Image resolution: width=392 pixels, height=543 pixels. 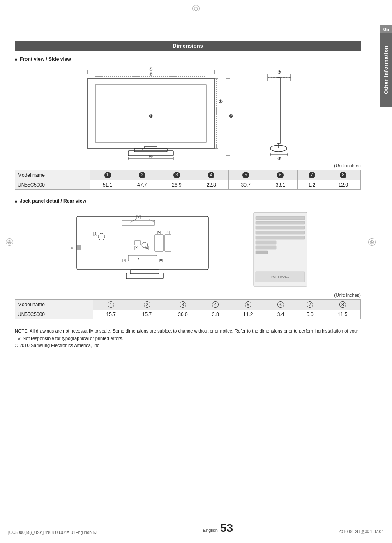 I want to click on footer-file-info: [UC5000(55)_USA]BN68-03004A-01Eng.indb 5…, so click(x=53, y=533).